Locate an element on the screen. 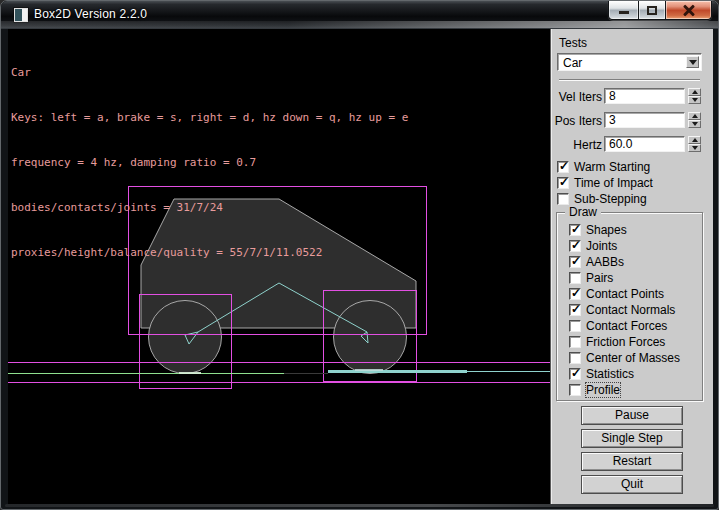 The image size is (719, 510). checkbox-label: AABBs is located at coordinates (605, 262).